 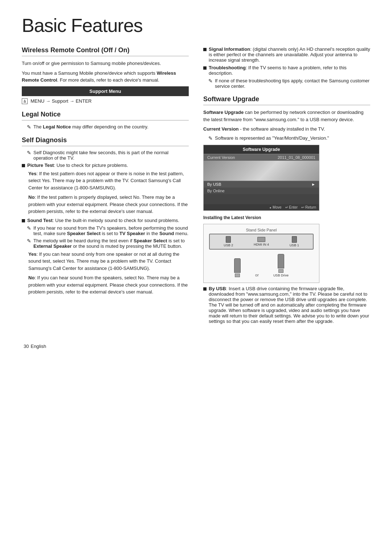 What do you see at coordinates (29, 127) in the screenshot?
I see `pencil-icon: ✎` at bounding box center [29, 127].